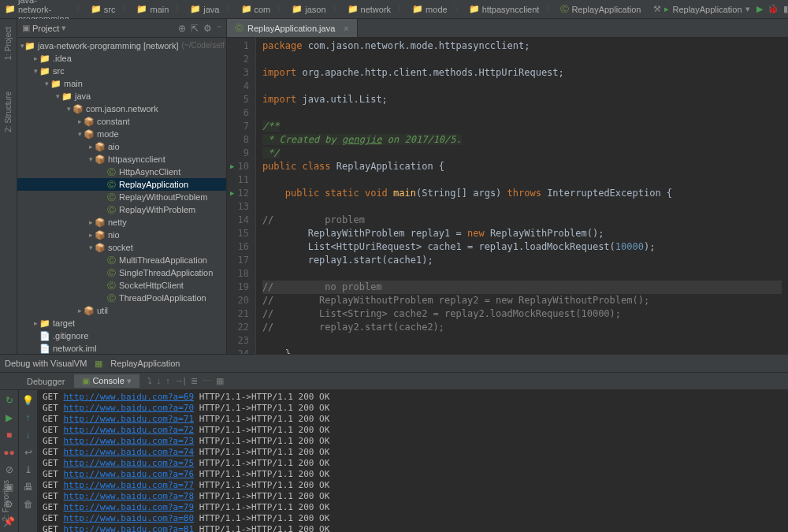 This screenshot has height=532, width=788. What do you see at coordinates (8, 43) in the screenshot?
I see `project-tool-tab: 1: Project` at bounding box center [8, 43].